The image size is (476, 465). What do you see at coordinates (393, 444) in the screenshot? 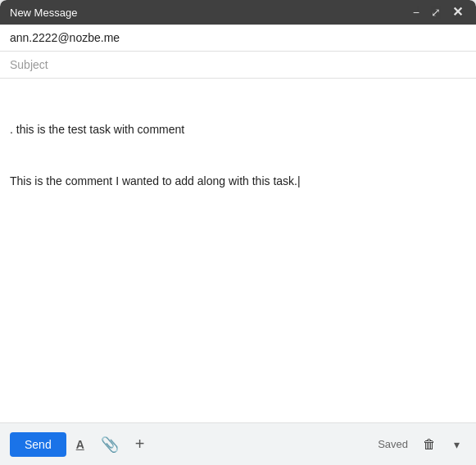
I see `saved-label: Saved` at bounding box center [393, 444].